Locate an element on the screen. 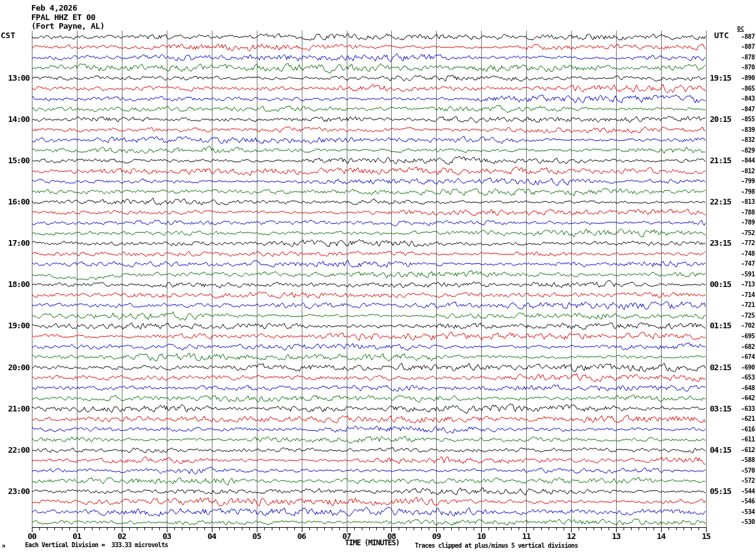 The width and height of the screenshot is (756, 554). dc-offset-value: -612 is located at coordinates (748, 450).